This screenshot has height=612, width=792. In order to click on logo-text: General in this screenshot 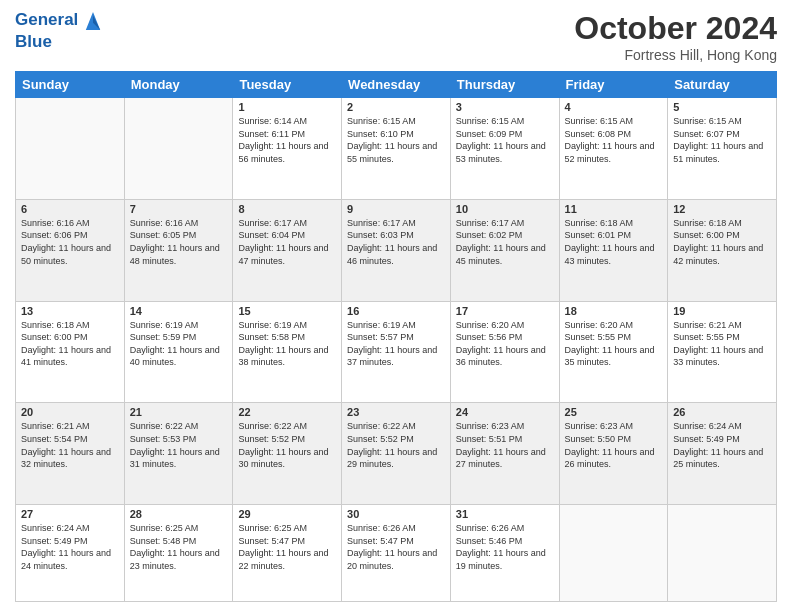, I will do `click(59, 21)`.